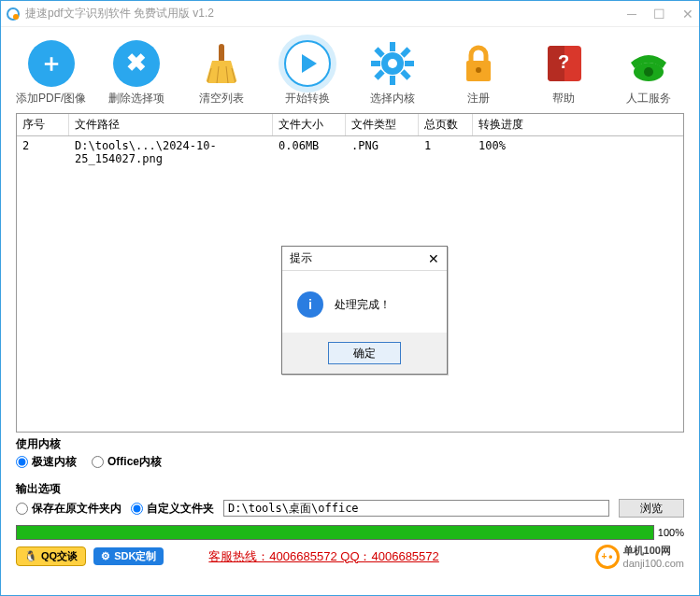 The image size is (700, 596). I want to click on delete-button: ✖ 删除选择项, so click(136, 73).